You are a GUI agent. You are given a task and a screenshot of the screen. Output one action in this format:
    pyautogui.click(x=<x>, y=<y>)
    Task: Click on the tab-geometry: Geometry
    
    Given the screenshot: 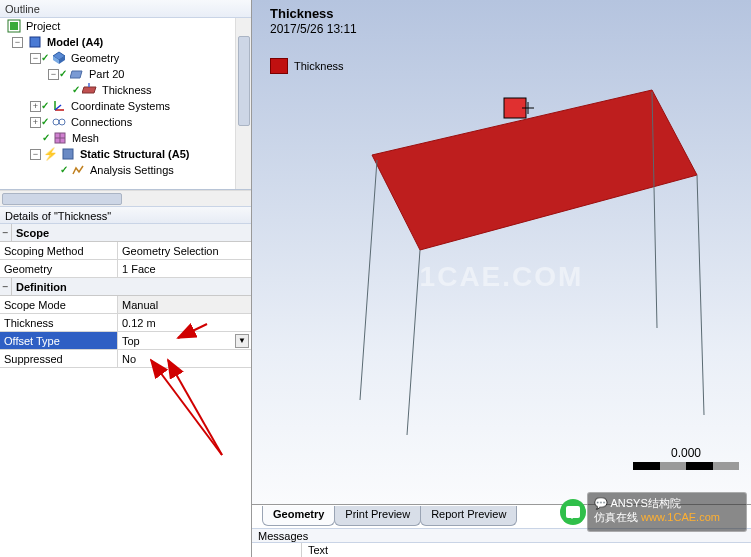 What is the action you would take?
    pyautogui.click(x=298, y=516)
    